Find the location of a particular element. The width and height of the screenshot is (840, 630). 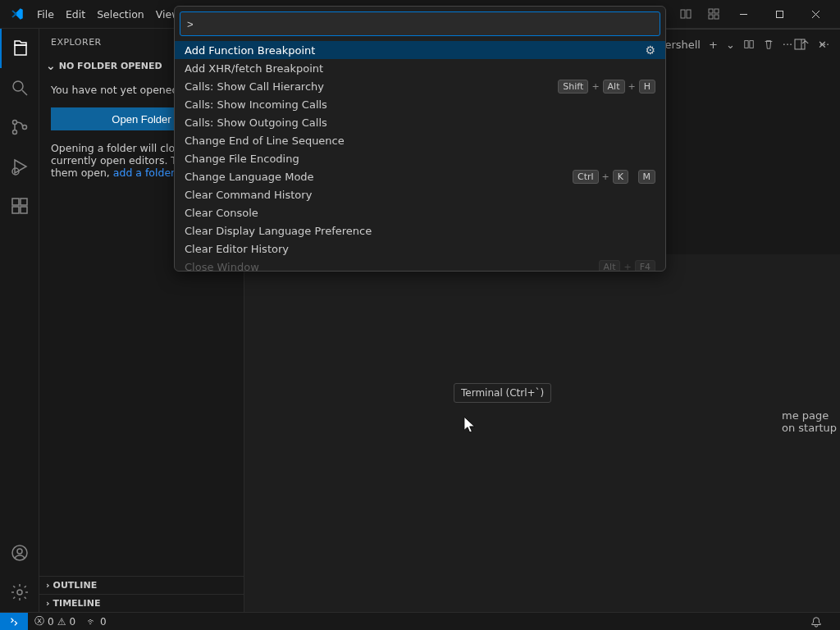

activity-explorer-icon is located at coordinates (20, 48).